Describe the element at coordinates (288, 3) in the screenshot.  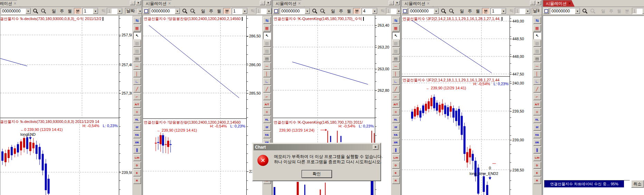
I see `tab-simulation: 시뮬레이션 ×` at that location.